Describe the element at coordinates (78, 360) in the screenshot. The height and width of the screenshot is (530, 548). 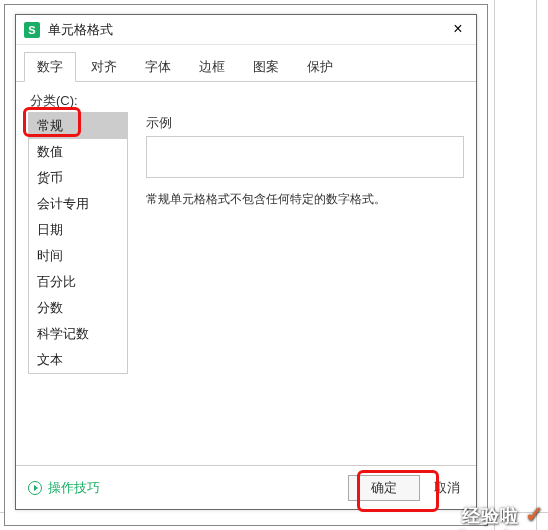
I see `category-text: 文本` at that location.